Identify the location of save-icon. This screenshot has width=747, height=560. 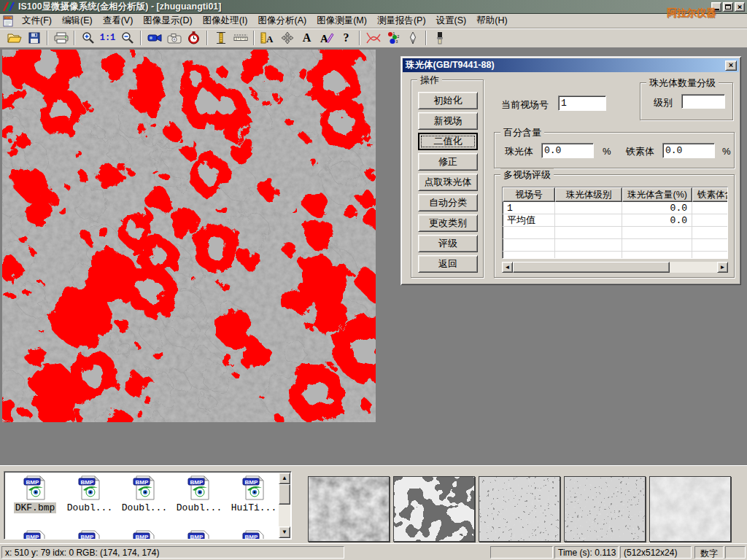
(34, 38).